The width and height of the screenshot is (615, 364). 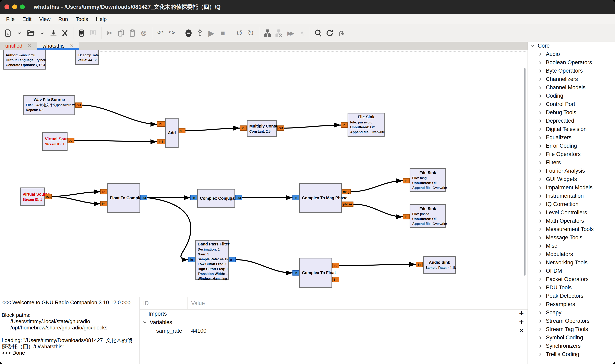 I want to click on delete-icon: ⊗, so click(x=144, y=33).